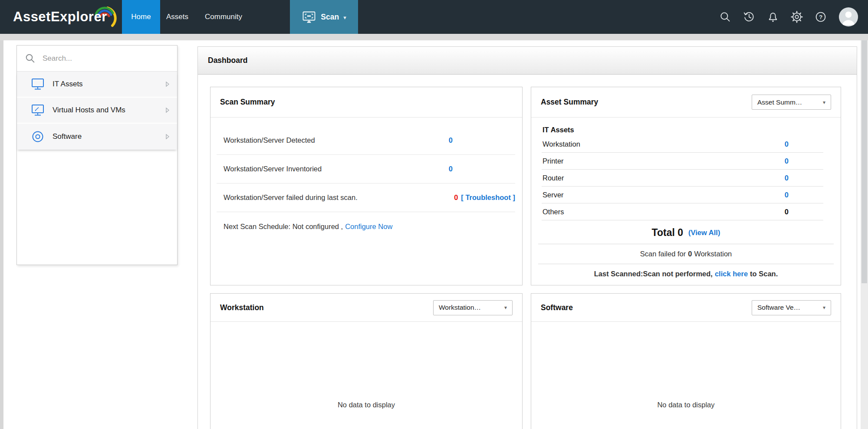  I want to click on last-scanned-text: Last Scanned:Scan not performed,, so click(654, 274).